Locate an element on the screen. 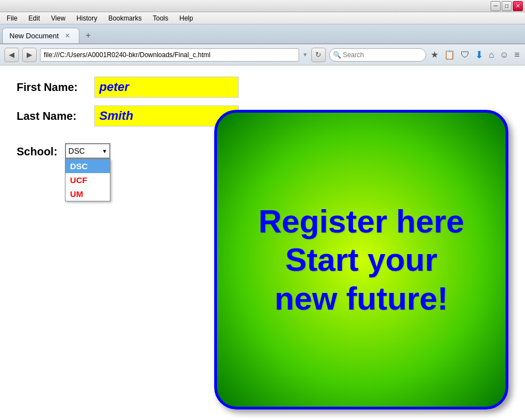 The image size is (525, 420). school-option-um: UM is located at coordinates (88, 194).